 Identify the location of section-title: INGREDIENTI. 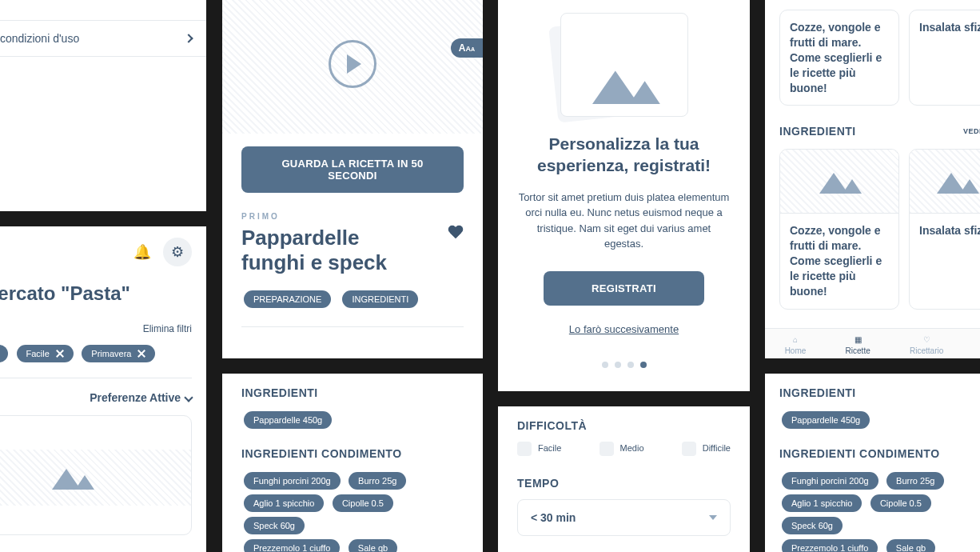
(818, 131).